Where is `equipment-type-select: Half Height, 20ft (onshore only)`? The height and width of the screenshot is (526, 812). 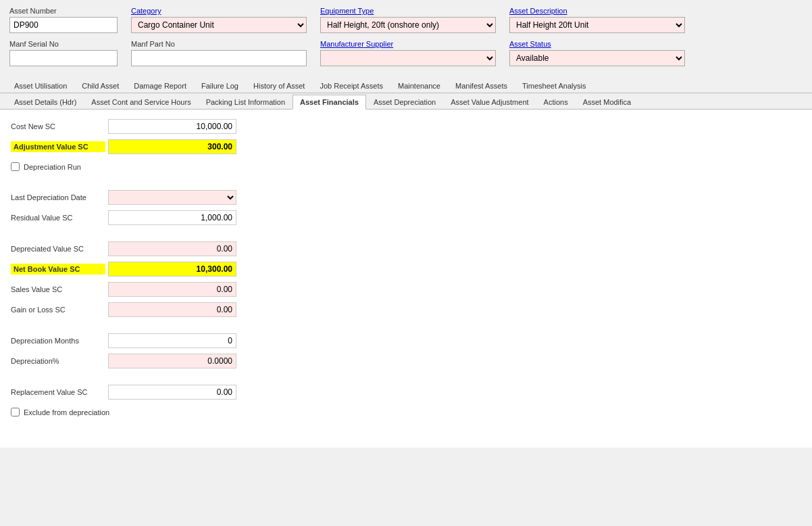 equipment-type-select: Half Height, 20ft (onshore only) is located at coordinates (408, 25).